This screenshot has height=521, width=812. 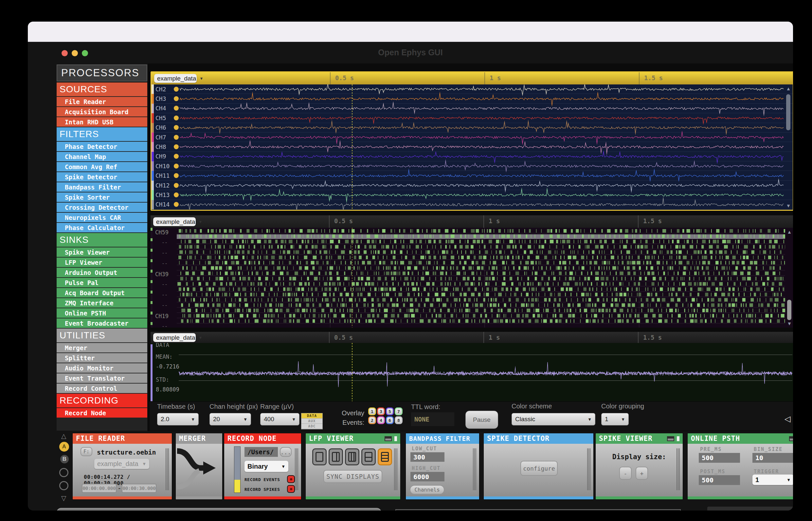 I want to click on layout-three-row-button-selected, so click(x=385, y=457).